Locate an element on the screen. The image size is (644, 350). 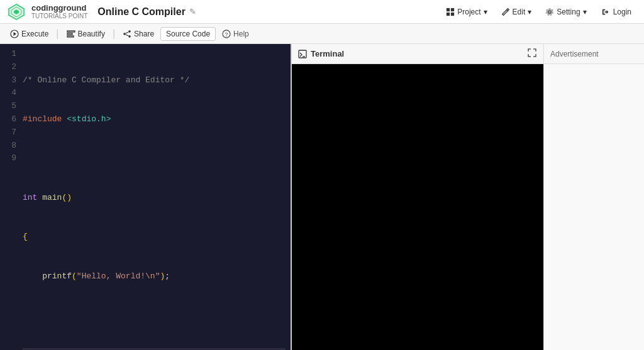
code-line-4: int main() is located at coordinates (154, 199).